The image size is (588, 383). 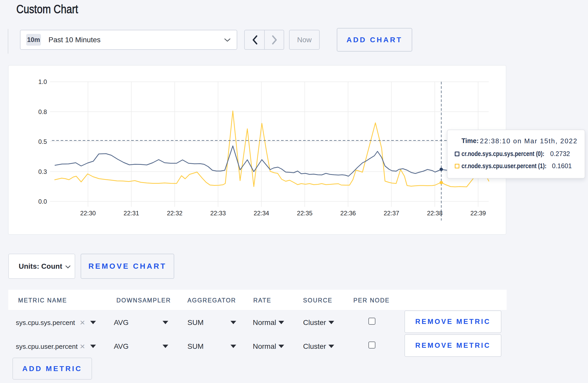 What do you see at coordinates (43, 82) in the screenshot?
I see `svg-text: 1.0` at bounding box center [43, 82].